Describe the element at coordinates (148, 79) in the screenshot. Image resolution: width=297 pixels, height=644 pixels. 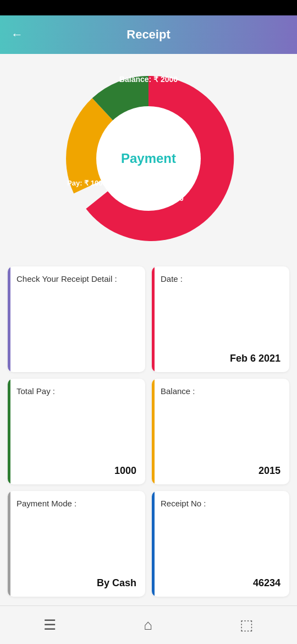
I see `label-balance: Balance: ₹ 2000` at that location.